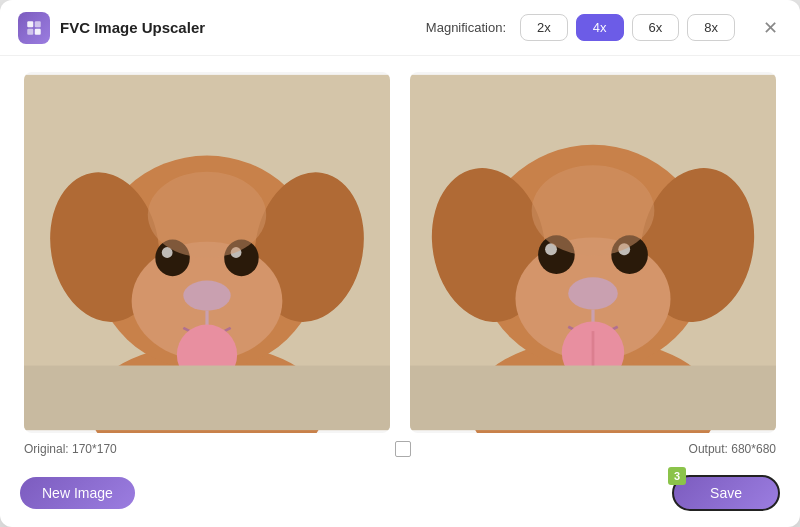 This screenshot has width=800, height=527. I want to click on footer: New Image 3 Save, so click(400, 496).